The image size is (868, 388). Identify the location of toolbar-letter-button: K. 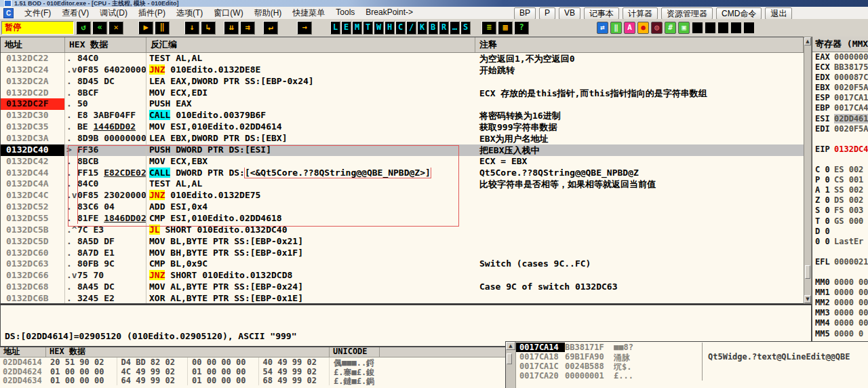
(422, 28).